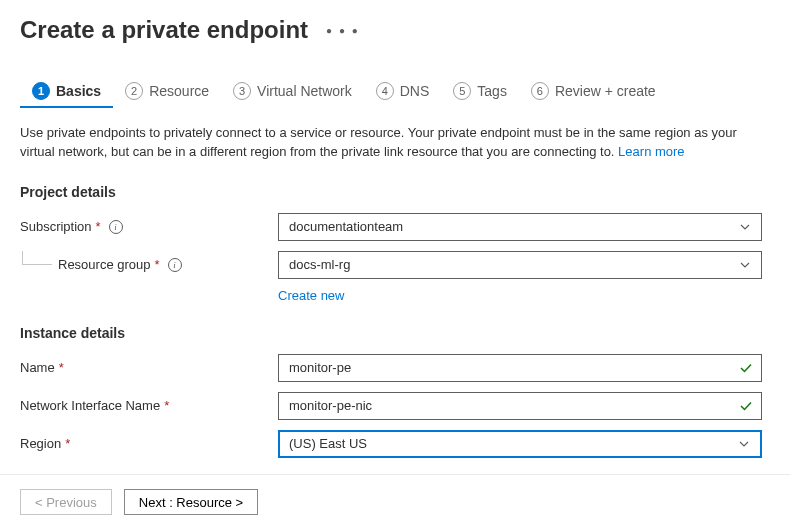 The height and width of the screenshot is (528, 790). What do you see at coordinates (66, 91) in the screenshot?
I see `tab-basics: 1 Basics` at bounding box center [66, 91].